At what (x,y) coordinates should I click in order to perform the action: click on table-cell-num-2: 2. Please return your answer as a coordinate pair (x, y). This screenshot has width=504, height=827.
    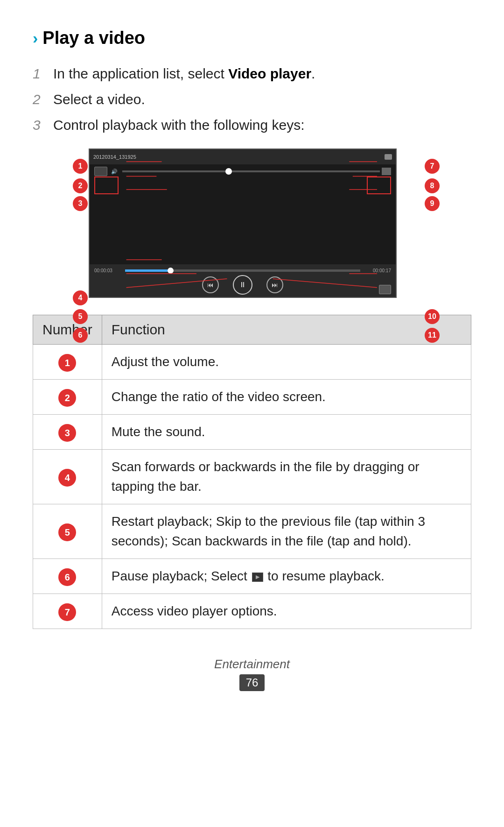
    Looking at the image, I should click on (68, 397).